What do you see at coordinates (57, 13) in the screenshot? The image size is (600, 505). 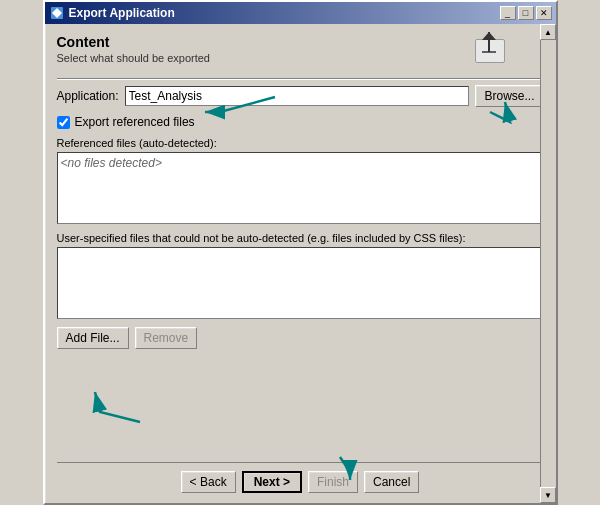 I see `window-icon` at bounding box center [57, 13].